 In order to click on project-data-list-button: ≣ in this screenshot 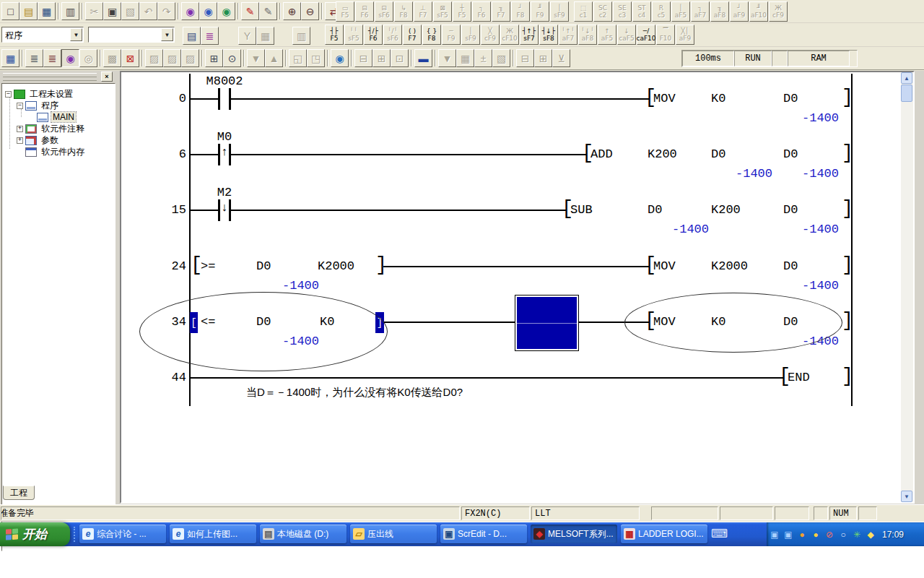, I will do `click(209, 36)`.